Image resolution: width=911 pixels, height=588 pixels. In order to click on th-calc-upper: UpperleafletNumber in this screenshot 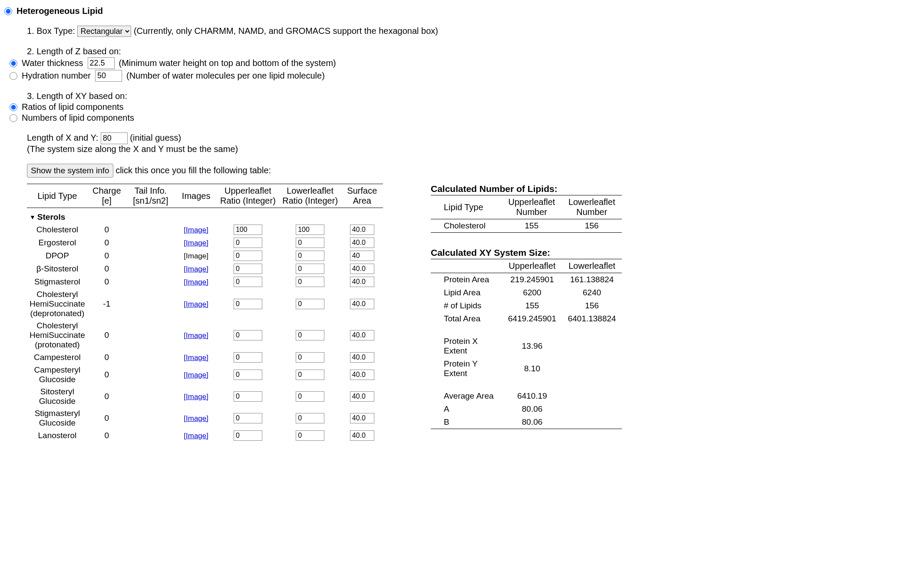, I will do `click(531, 208)`.